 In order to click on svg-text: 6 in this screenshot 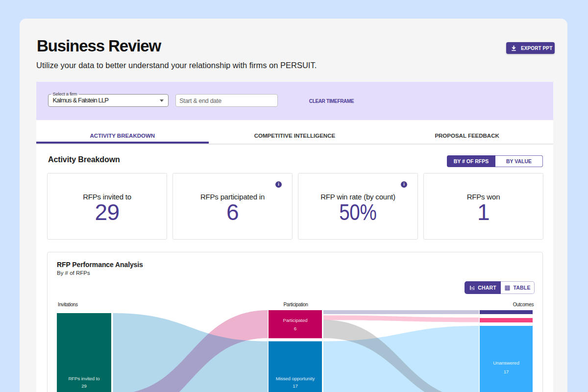, I will do `click(295, 328)`.